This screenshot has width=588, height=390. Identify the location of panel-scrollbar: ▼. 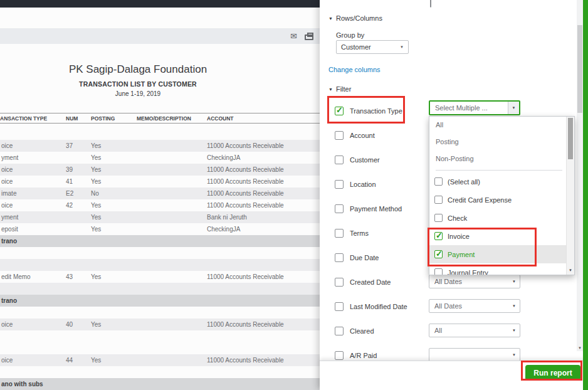
(580, 176).